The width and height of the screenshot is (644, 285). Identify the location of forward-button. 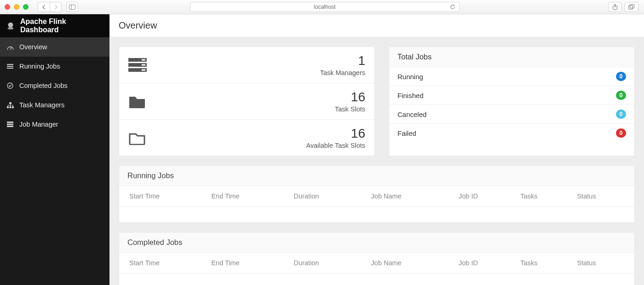
(56, 7).